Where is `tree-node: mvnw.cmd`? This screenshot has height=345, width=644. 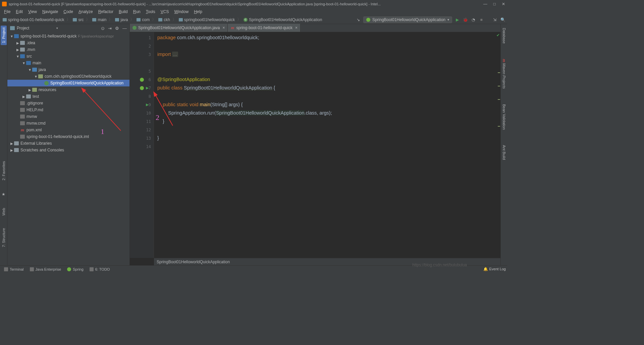
tree-node: mvnw.cmd is located at coordinates (68, 123).